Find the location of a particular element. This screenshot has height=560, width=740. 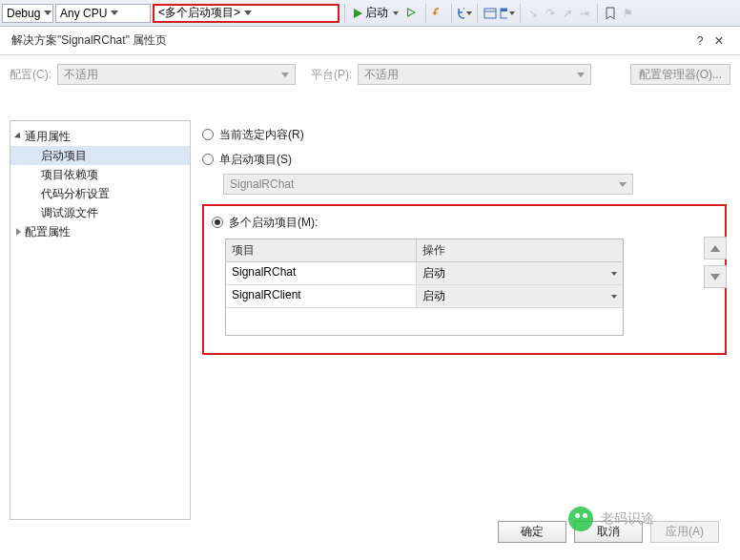

step-over-icon: ↷ is located at coordinates (550, 13).